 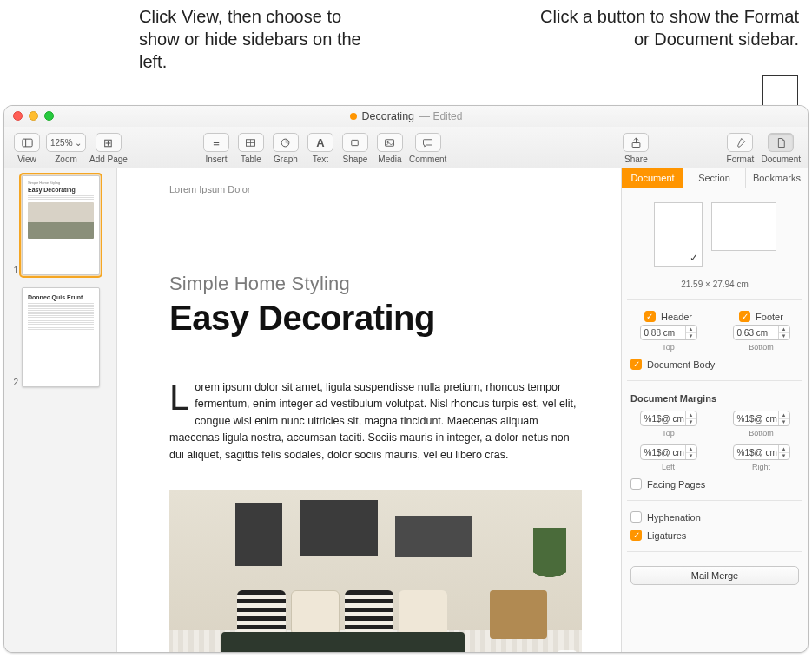 What do you see at coordinates (762, 418) in the screenshot?
I see `margin-bottom-stepper: %1$@ cm▲▼` at bounding box center [762, 418].